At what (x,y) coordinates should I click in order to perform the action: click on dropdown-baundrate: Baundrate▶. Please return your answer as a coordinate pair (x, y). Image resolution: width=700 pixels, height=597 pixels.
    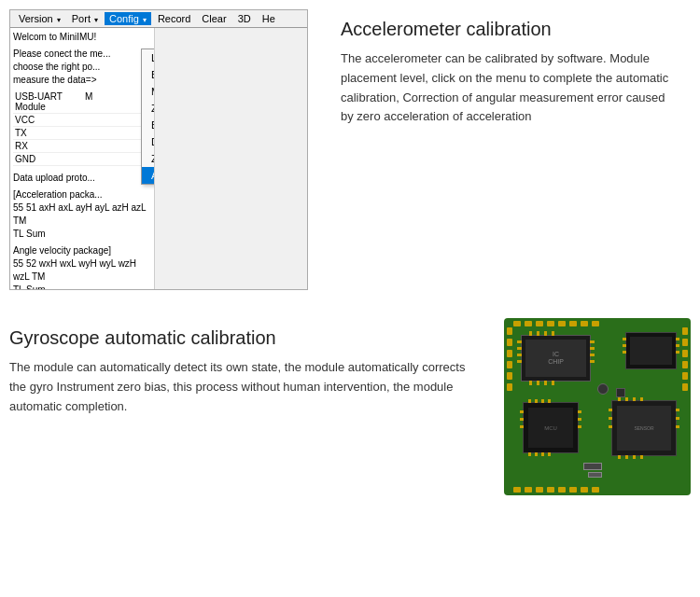
    Looking at the image, I should click on (148, 75).